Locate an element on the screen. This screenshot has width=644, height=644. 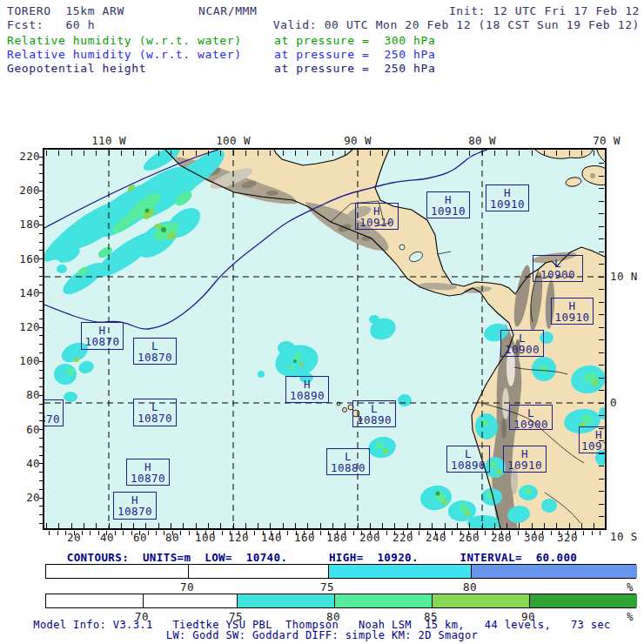
colorbar-label: 85 is located at coordinates (431, 616).